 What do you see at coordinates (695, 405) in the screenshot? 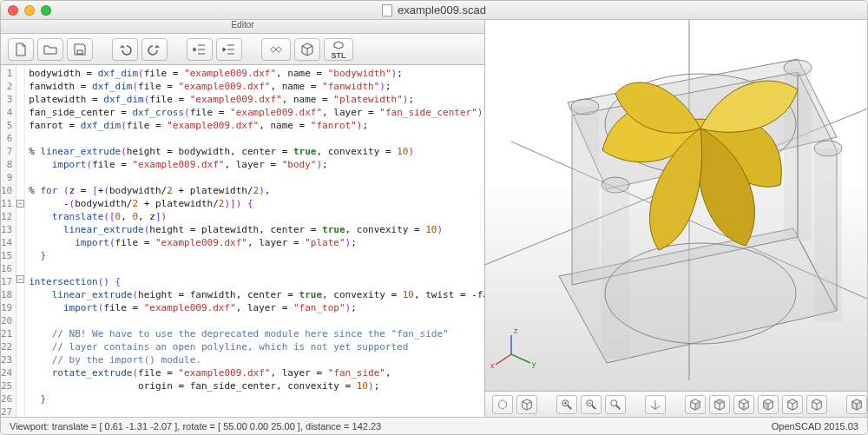
I see `view-right-button` at bounding box center [695, 405].